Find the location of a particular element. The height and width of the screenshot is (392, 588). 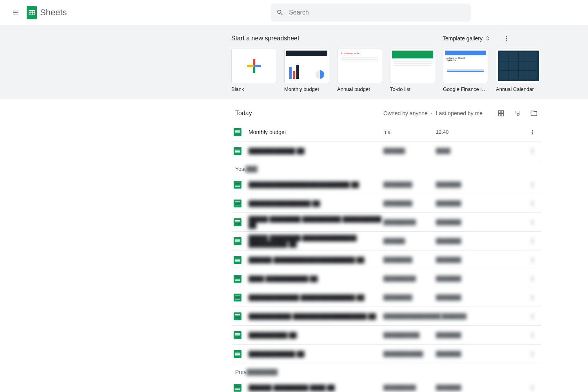

file-row: █████ ████████ ██████████ ██████████ ███… is located at coordinates (386, 222).